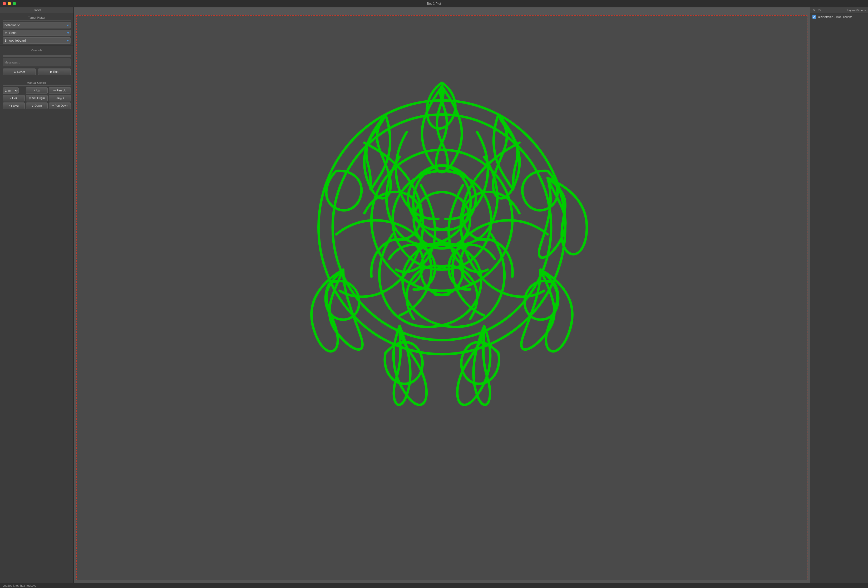  What do you see at coordinates (13, 106) in the screenshot?
I see `home-button: ⌂ Home` at bounding box center [13, 106].